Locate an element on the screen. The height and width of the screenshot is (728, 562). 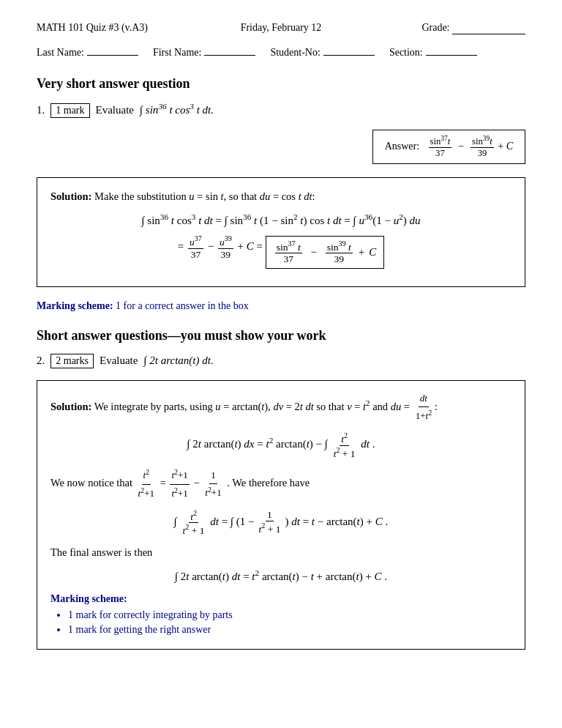
q1-integral: ∫ sin36 t cos3 t dt. is located at coordinates (177, 109).